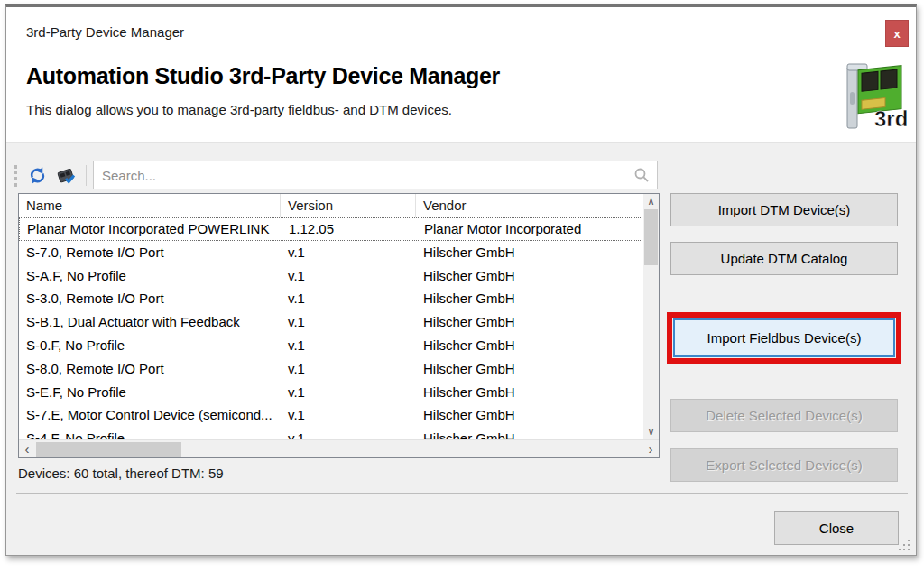 The image size is (924, 572). I want to click on refresh-button, so click(37, 175).